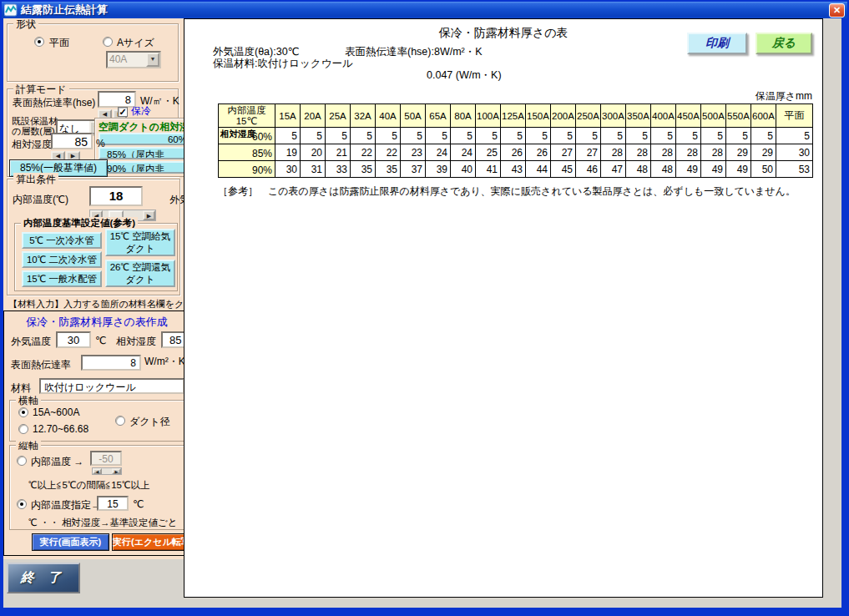 Image resolution: width=849 pixels, height=616 pixels. What do you see at coordinates (739, 169) in the screenshot?
I see `value-cell: 49` at bounding box center [739, 169].